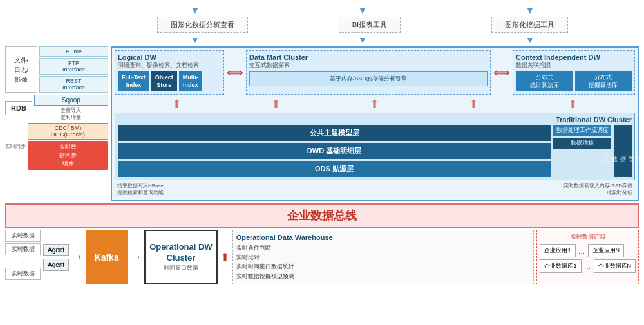 Image resolution: width=644 pixels, height=325 pixels. I want to click on data-mart-subtitle: 交互式数据探索, so click(368, 66).